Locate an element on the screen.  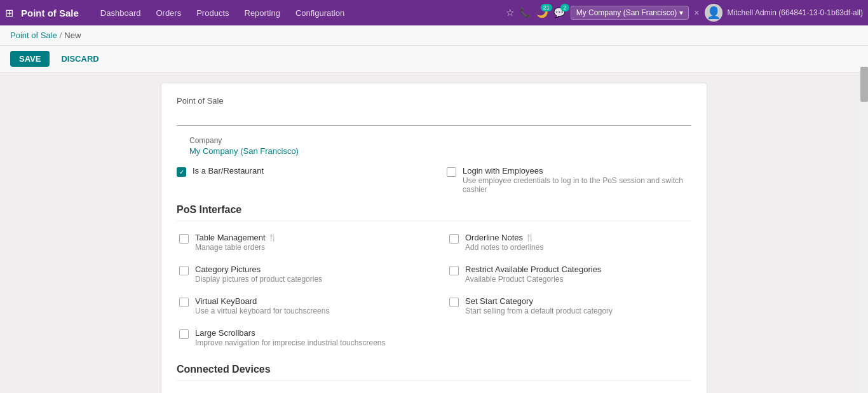
grid-icon: ⊞ is located at coordinates (9, 13).